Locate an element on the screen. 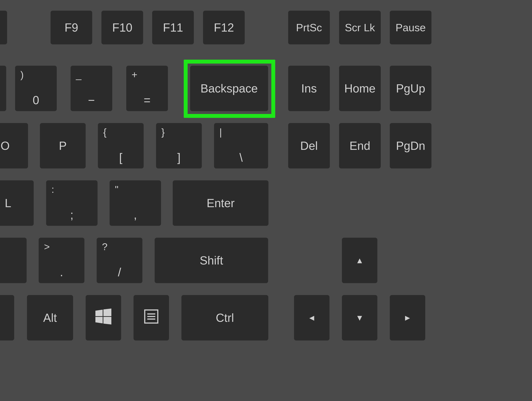  key-del: Del is located at coordinates (309, 146).